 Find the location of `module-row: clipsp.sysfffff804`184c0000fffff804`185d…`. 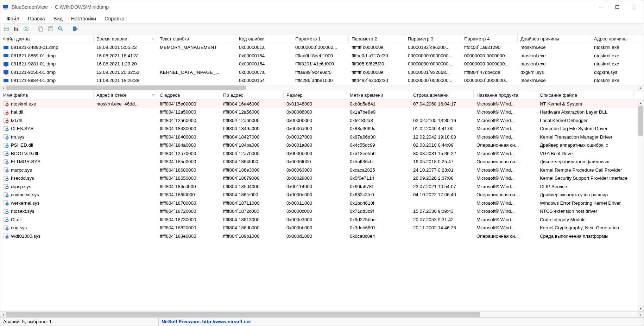

module-row: clipsp.sysfffff804`184c0000fffff804`185d… is located at coordinates (322, 187).